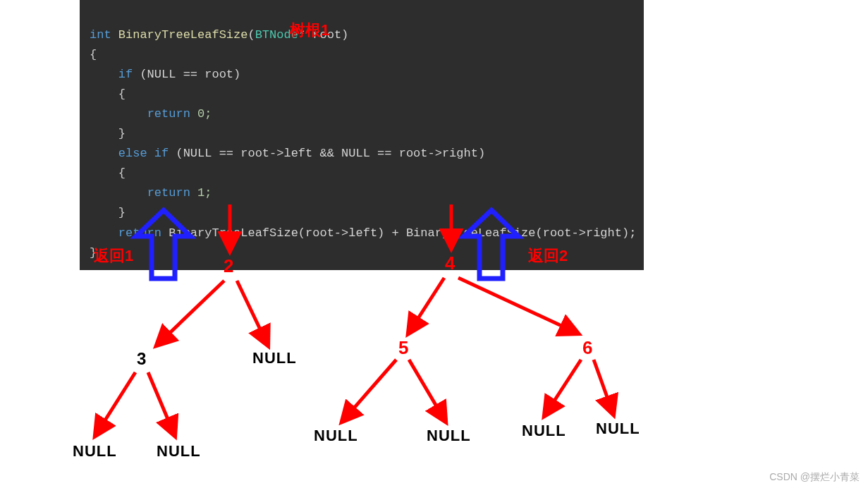  I want to click on null-2r: NULL, so click(275, 358).